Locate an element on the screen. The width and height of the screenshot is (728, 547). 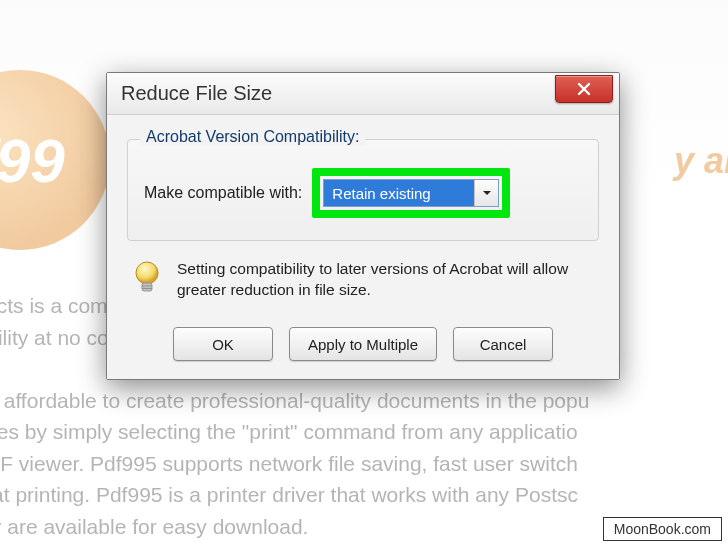
close-button is located at coordinates (584, 89).